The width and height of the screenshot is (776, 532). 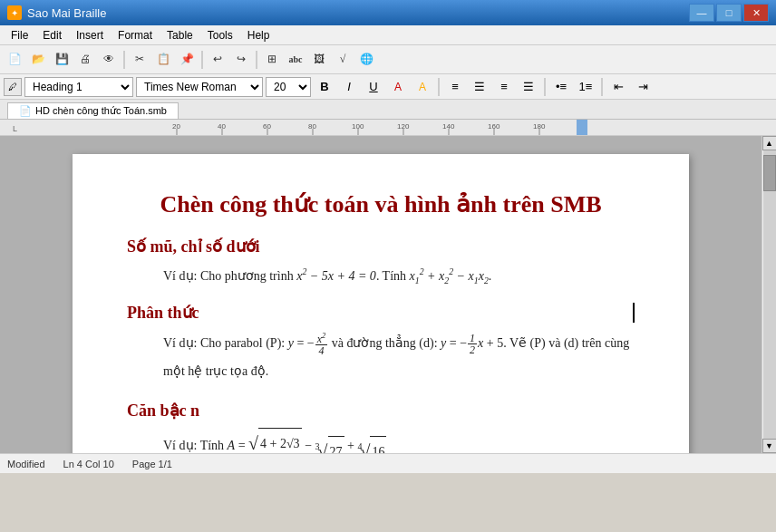 What do you see at coordinates (372, 444) in the screenshot?
I see `fourth-root: 4 √ 16` at bounding box center [372, 444].